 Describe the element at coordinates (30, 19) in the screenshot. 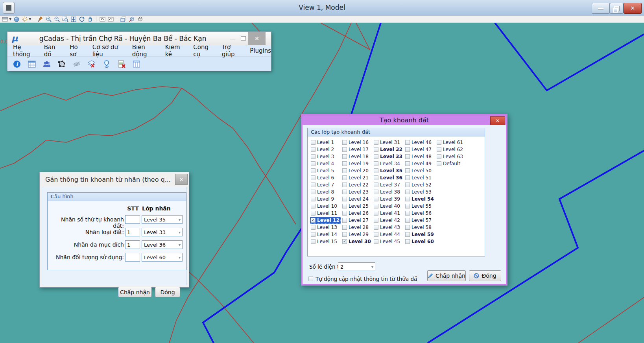

I see `brightness-dropdown-icon: ▼` at that location.